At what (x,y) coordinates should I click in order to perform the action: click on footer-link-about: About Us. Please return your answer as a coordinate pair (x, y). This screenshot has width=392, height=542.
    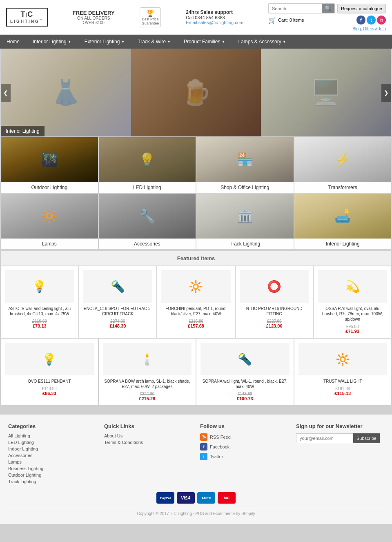
    Looking at the image, I should click on (148, 436).